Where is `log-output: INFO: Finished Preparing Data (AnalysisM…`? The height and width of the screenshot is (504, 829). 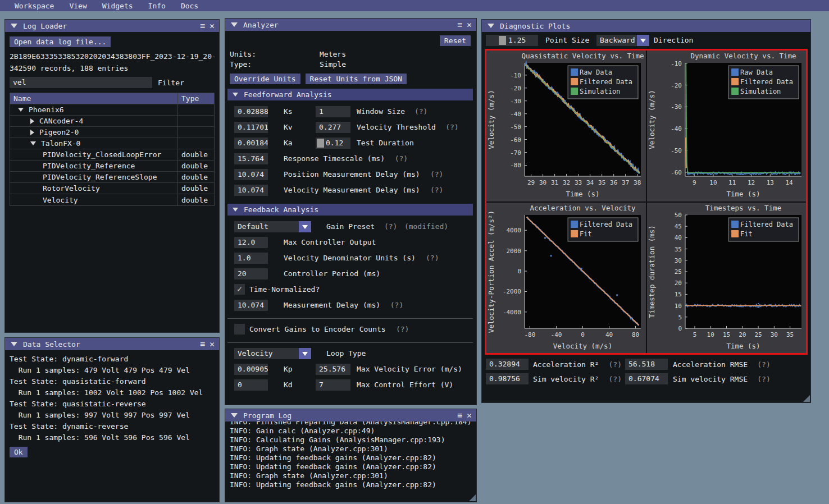 log-output: INFO: Finished Preparing Data (AnalysisM… is located at coordinates (350, 461).